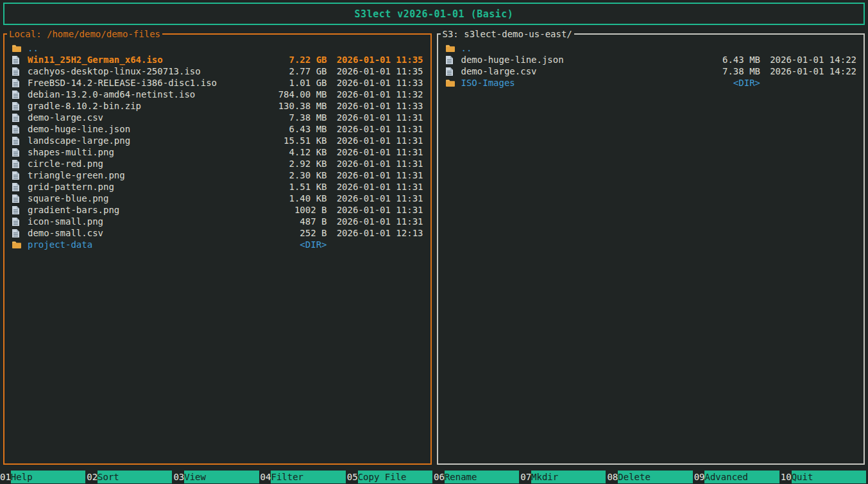 The image size is (868, 484). Describe the element at coordinates (216, 60) in the screenshot. I see `file-row: Win11_25H2_German_x64.iso7.22 GB2026-01-…` at that location.